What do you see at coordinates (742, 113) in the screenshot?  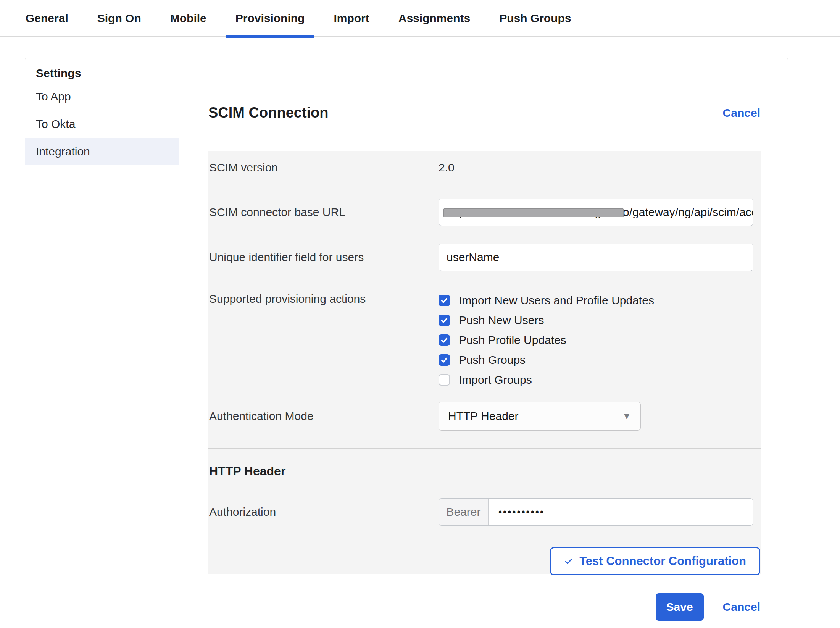 I see `cancel-link-top: Cancel` at bounding box center [742, 113].